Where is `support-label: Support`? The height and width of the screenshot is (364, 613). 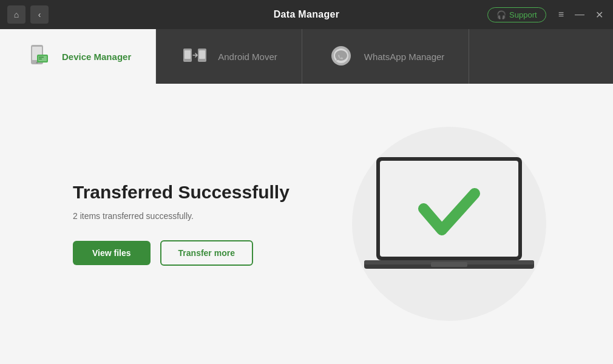 support-label: Support is located at coordinates (523, 15).